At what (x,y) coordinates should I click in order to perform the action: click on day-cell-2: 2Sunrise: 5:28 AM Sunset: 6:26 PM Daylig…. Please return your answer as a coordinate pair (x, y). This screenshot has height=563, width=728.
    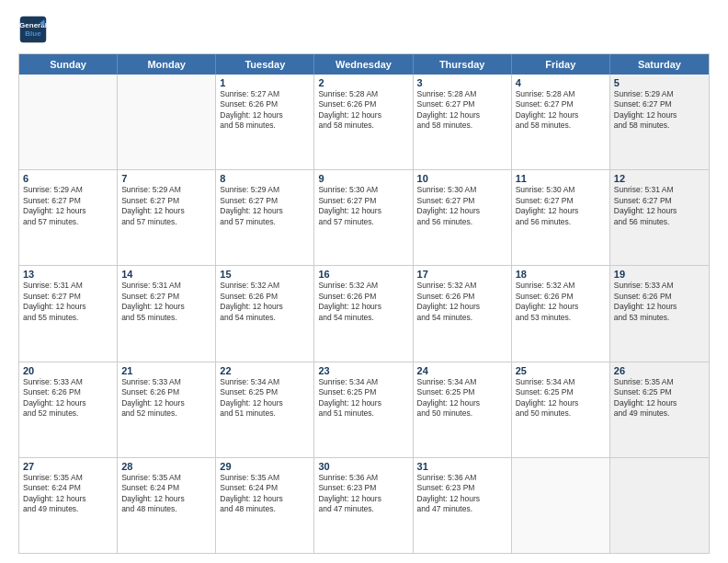
    Looking at the image, I should click on (364, 121).